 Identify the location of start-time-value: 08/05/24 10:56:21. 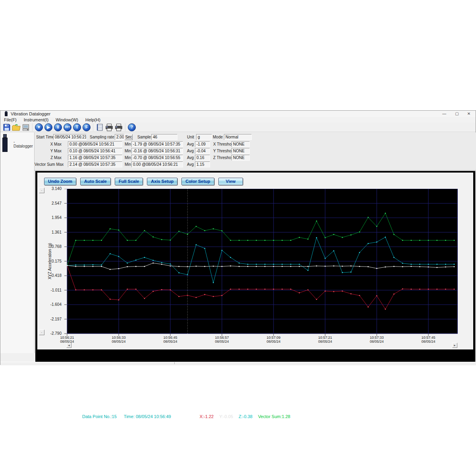
(70, 137).